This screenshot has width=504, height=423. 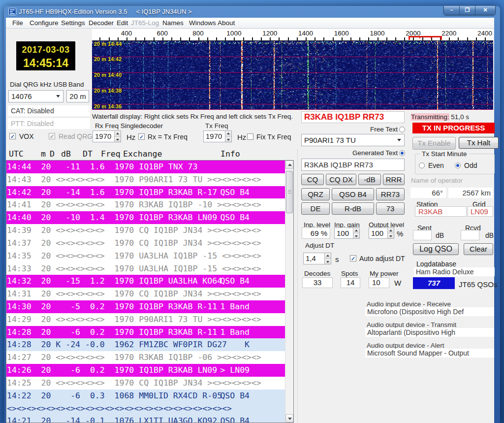 What do you see at coordinates (379, 283) in the screenshot?
I see `my-power-field: 10` at bounding box center [379, 283].